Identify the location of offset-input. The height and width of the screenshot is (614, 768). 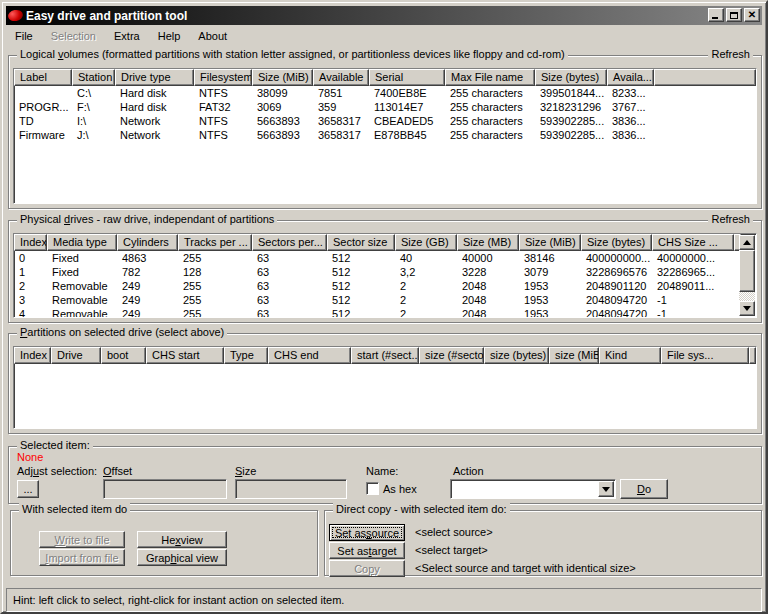
(165, 489).